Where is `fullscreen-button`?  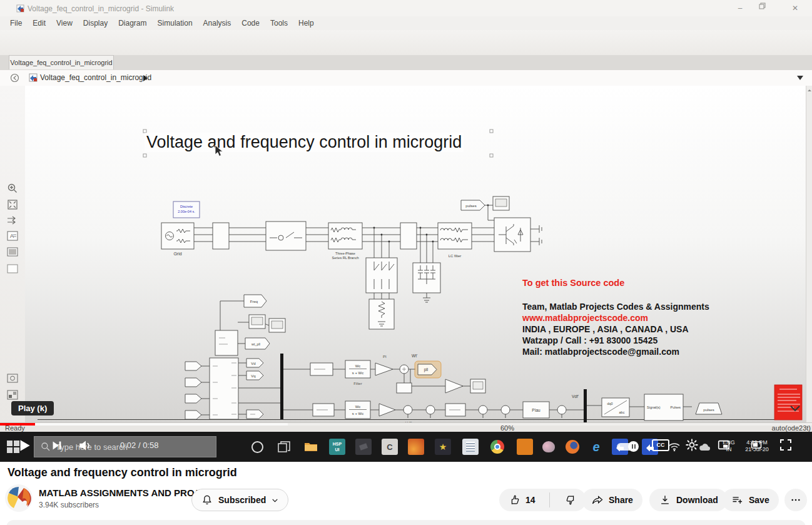
fullscreen-button is located at coordinates (786, 445).